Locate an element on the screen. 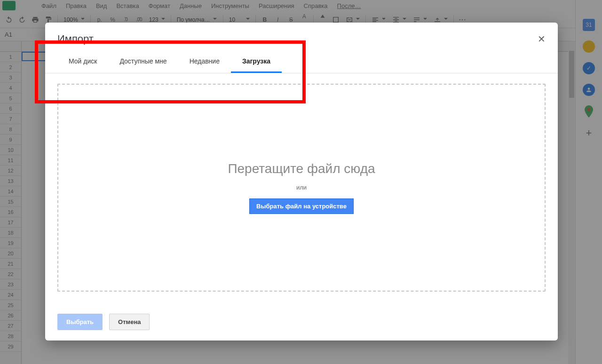  dialog-actions: Выбрать Отмена is located at coordinates (301, 323).